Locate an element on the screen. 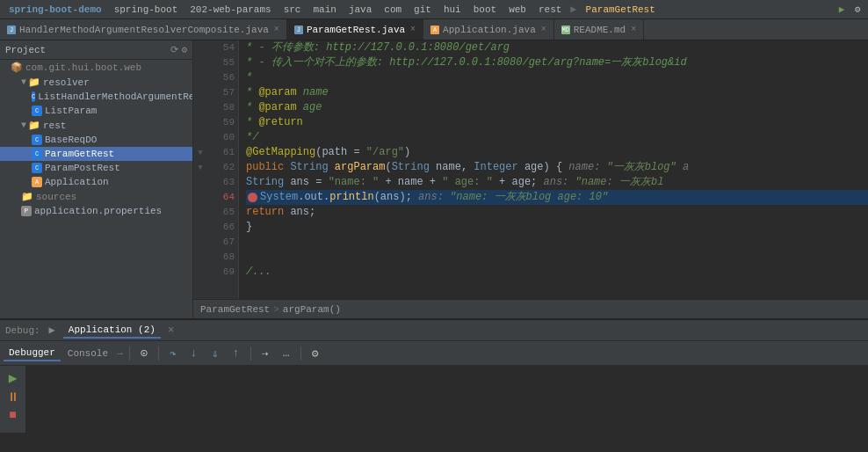 The image size is (868, 452). debug-frames-area is located at coordinates (447, 399).